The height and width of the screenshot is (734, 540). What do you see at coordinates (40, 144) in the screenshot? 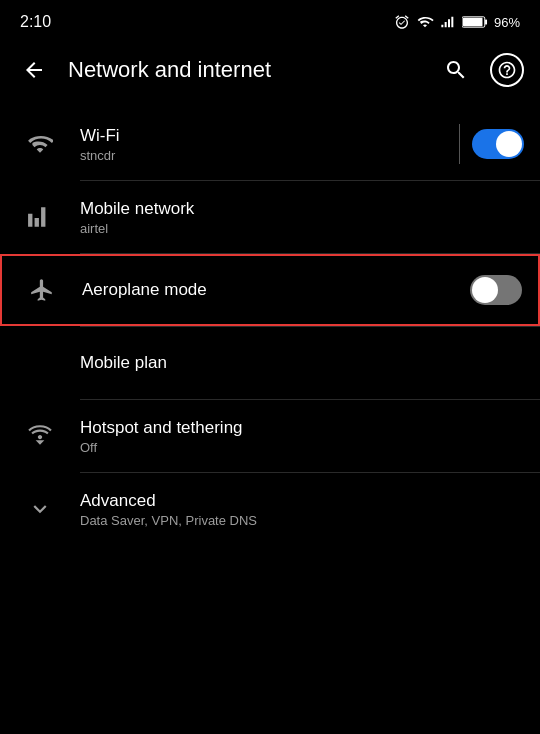
I see `wifi-icon` at bounding box center [40, 144].